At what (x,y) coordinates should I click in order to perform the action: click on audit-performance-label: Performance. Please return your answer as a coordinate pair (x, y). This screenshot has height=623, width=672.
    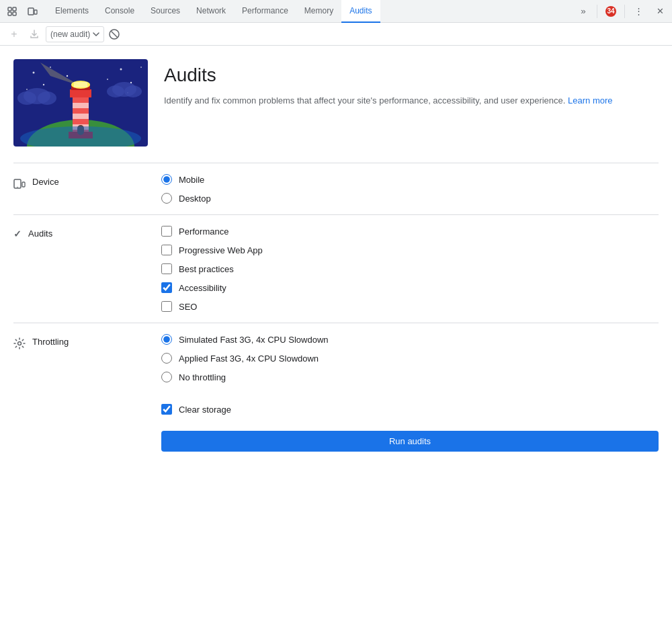
    Looking at the image, I should click on (204, 231).